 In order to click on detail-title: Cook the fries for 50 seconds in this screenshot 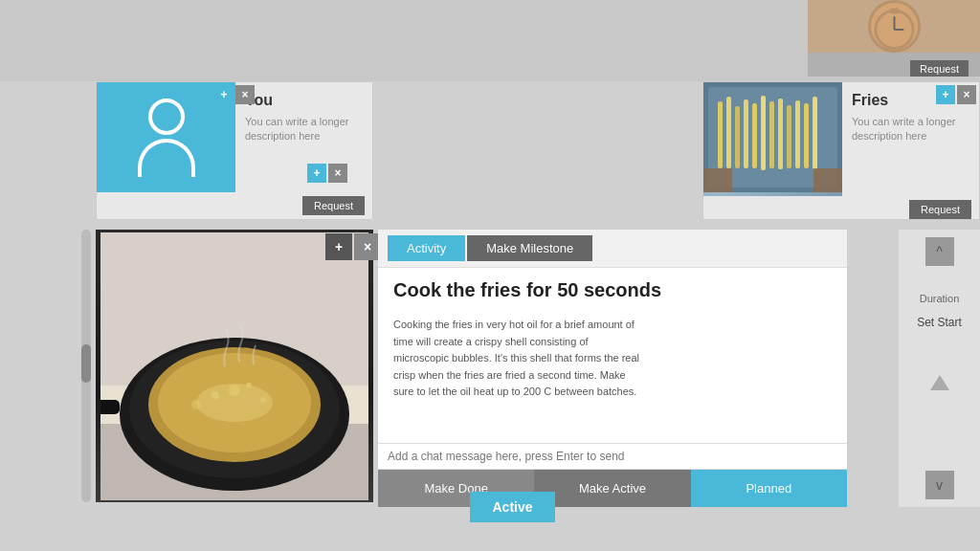, I will do `click(612, 291)`.